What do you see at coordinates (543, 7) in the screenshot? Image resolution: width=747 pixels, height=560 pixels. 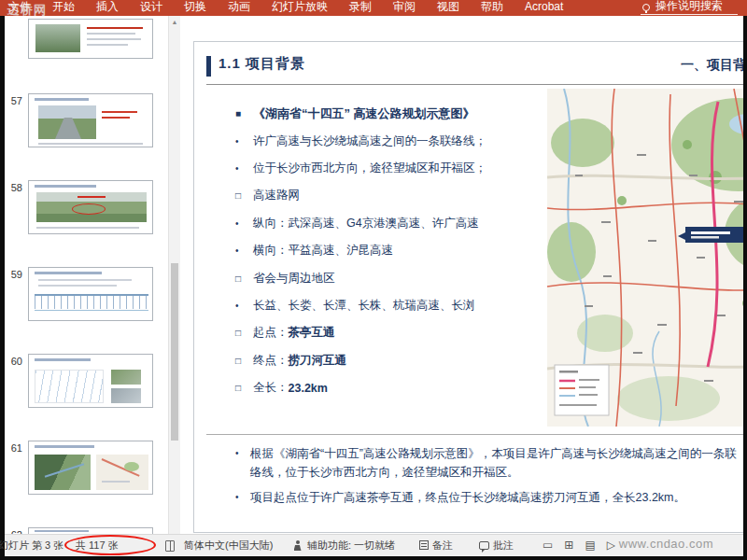 I see `tab-acrobat: Acrobat` at bounding box center [543, 7].